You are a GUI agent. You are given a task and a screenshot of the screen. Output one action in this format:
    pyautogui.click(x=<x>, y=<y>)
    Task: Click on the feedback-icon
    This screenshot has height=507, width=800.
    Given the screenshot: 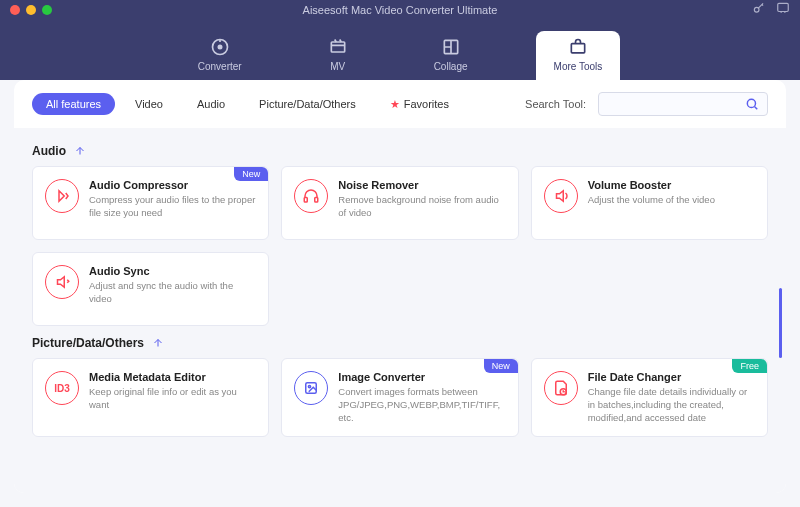 What is the action you would take?
    pyautogui.click(x=783, y=10)
    